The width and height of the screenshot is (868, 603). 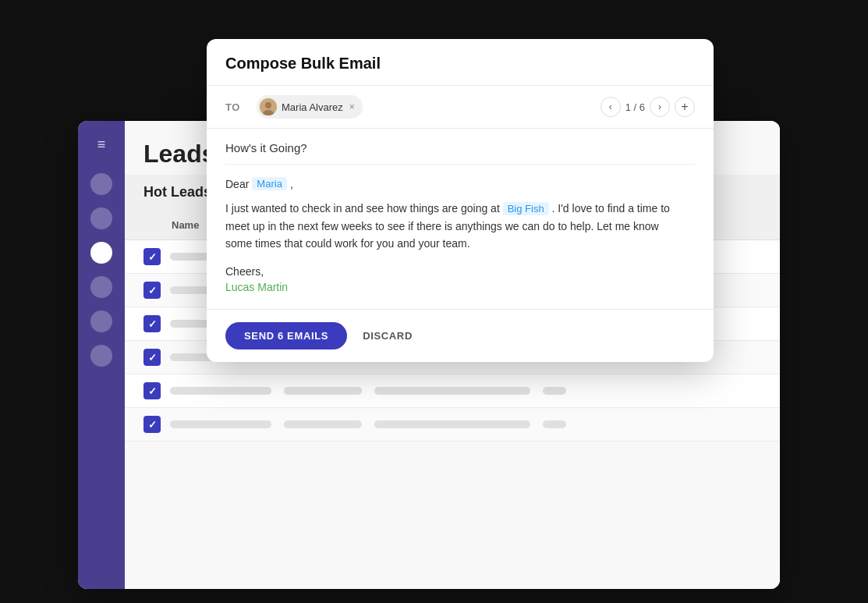 I want to click on email-body-text: I just wanted to check in and see how th…, so click(x=460, y=226).